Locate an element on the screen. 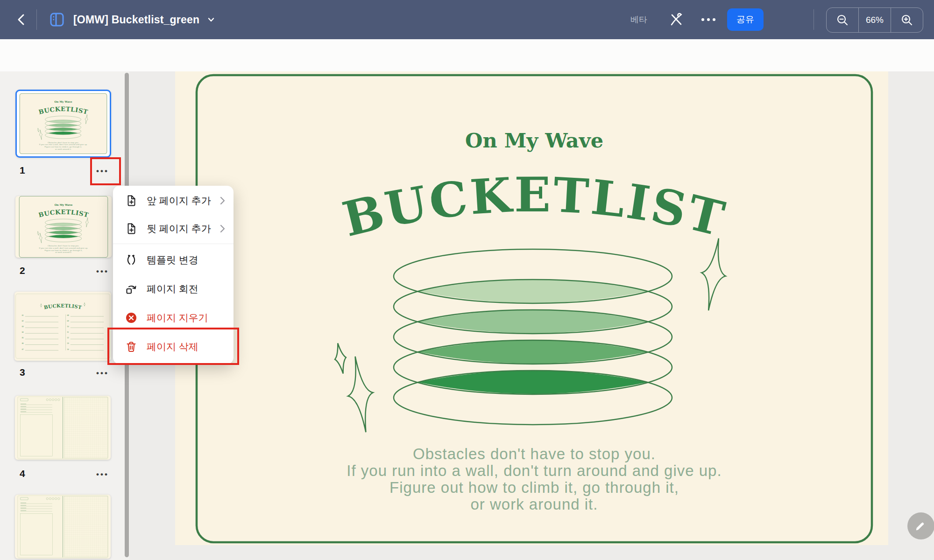 The height and width of the screenshot is (560, 934). page-3-more-button: ••• is located at coordinates (103, 373).